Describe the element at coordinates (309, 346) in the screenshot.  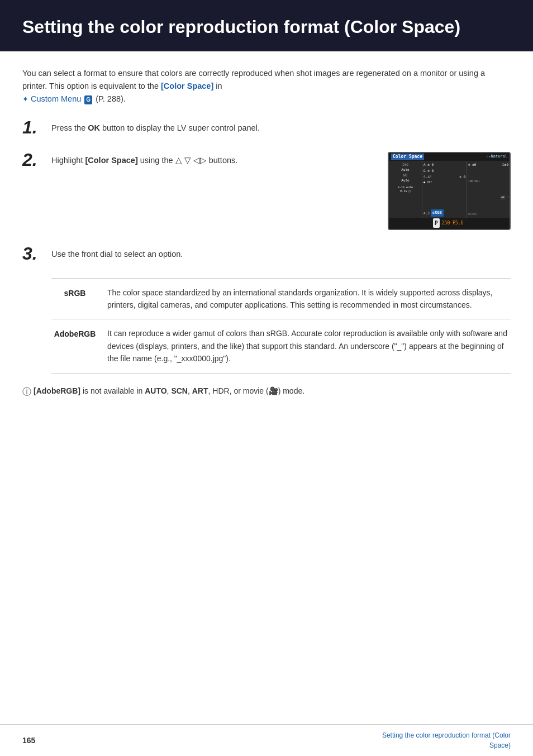
I see `adobergb-description: It can reproduce a wider gamut of colors…` at that location.